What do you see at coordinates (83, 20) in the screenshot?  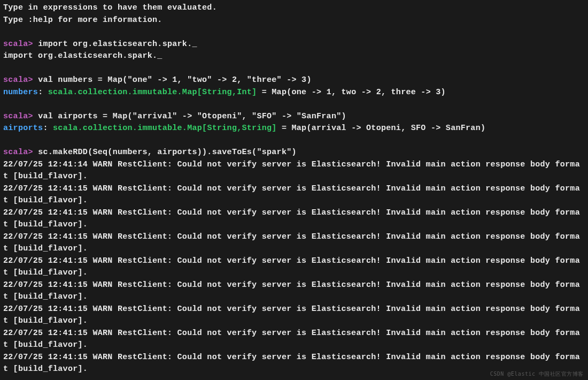 I see `intro-line-2: Type :help for more information.` at bounding box center [83, 20].